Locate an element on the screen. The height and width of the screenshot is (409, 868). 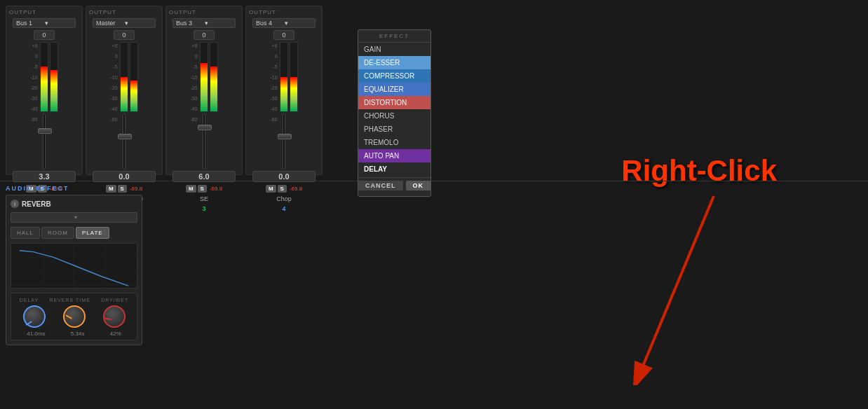
cancel-button: CANCEL is located at coordinates (381, 186).